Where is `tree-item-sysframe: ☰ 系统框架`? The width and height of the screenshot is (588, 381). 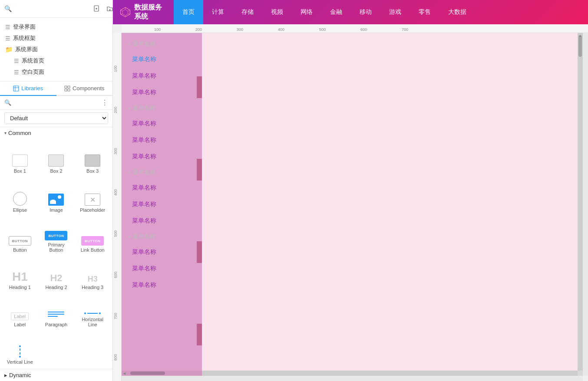
tree-item-sysframe: ☰ 系统框架 is located at coordinates (56, 38).